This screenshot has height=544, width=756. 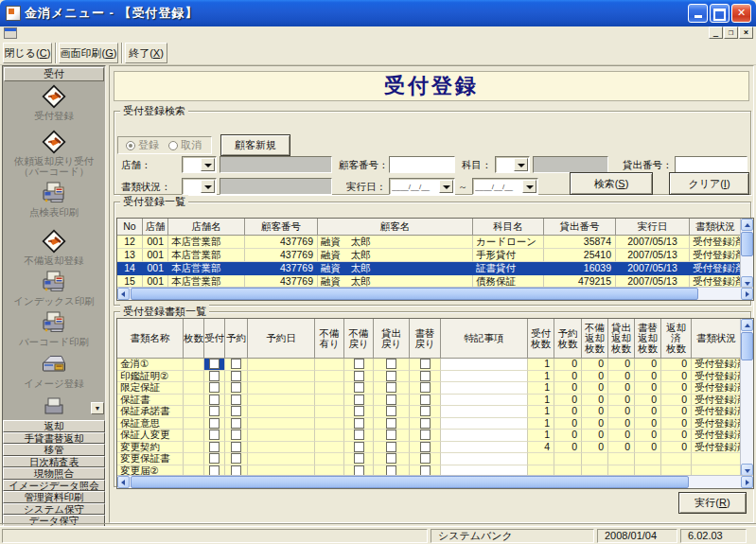 What do you see at coordinates (513, 165) in the screenshot?
I see `subject-combo` at bounding box center [513, 165].